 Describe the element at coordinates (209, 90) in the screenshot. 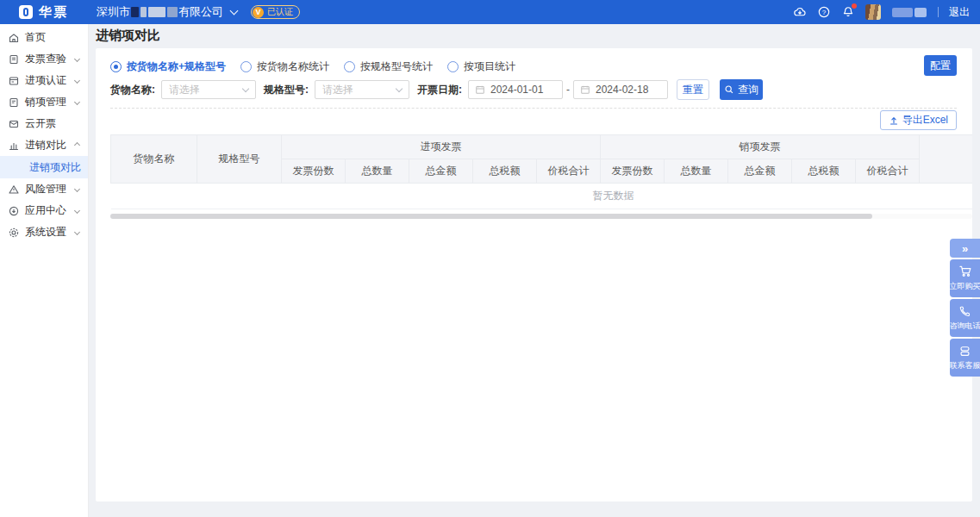

I see `goods-name-select: 请选择` at that location.